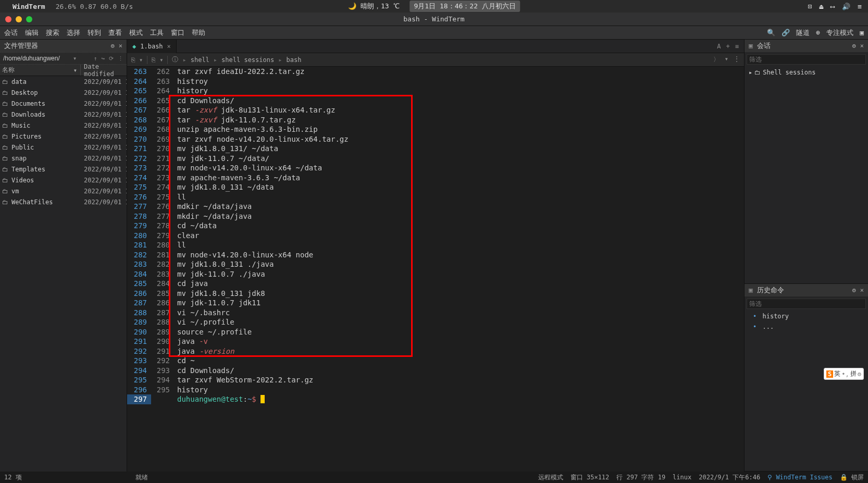 This screenshot has width=868, height=483. Describe the element at coordinates (436, 140) in the screenshot. I see `terminal-line: 270269tar zxvf node-v14.20.0-linux-x64.t…` at that location.